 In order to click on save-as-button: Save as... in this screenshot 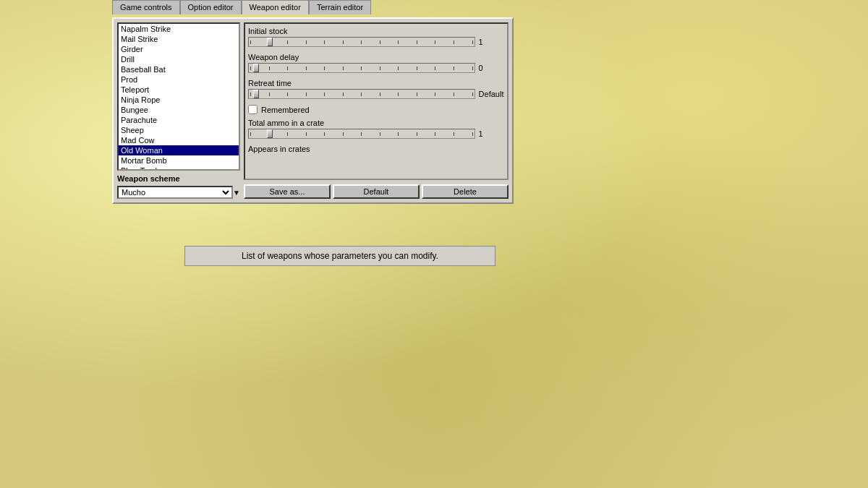, I will do `click(287, 192)`.